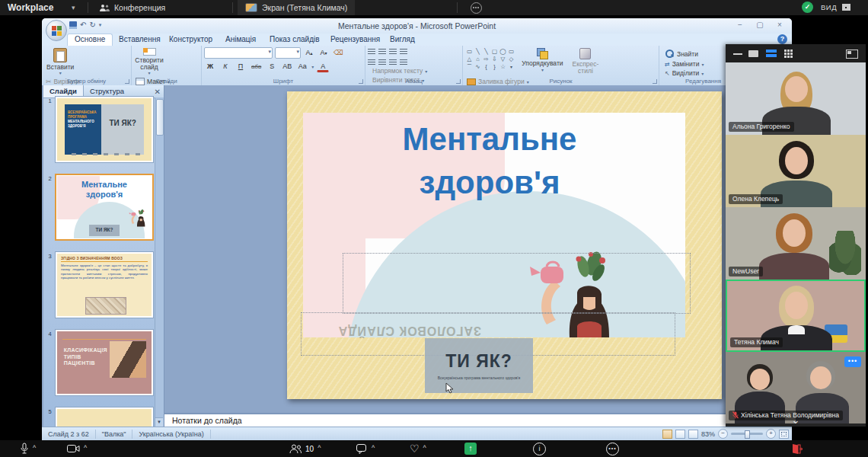 The height and width of the screenshot is (457, 868). I want to click on align-left-icon, so click(372, 62).